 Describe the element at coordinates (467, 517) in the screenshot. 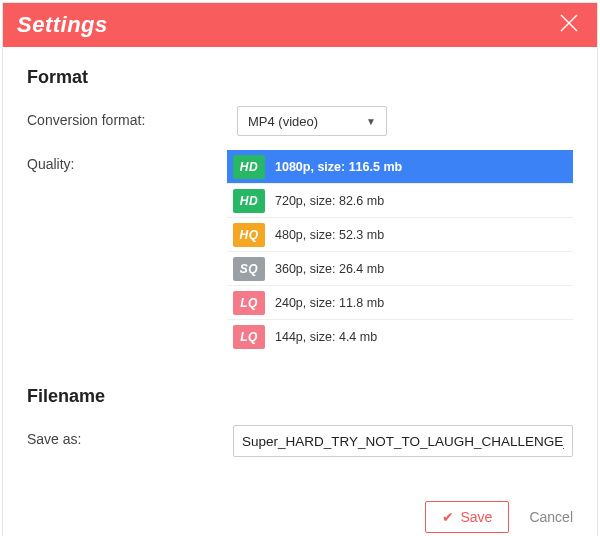

I see `save-button: ✔ Save` at that location.